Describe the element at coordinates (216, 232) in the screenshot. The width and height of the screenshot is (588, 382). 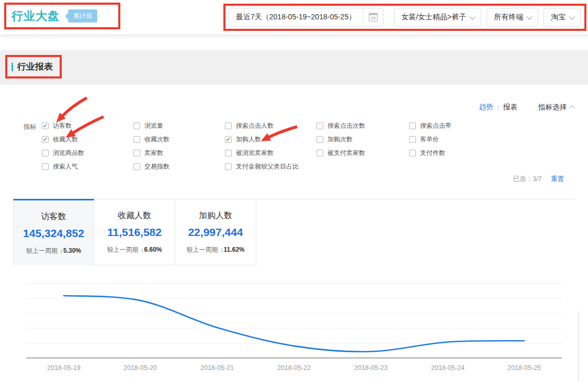
I see `summary-tab-inactive: 加购人数22,997,444较上一周期↓11.62%` at that location.